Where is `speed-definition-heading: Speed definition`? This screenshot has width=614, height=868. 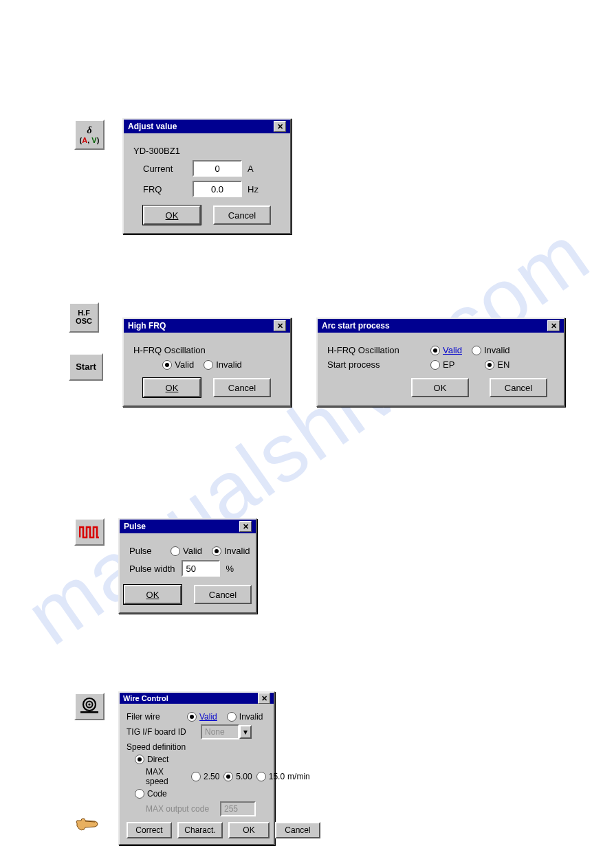
speed-definition-heading: Speed definition is located at coordinates (156, 747).